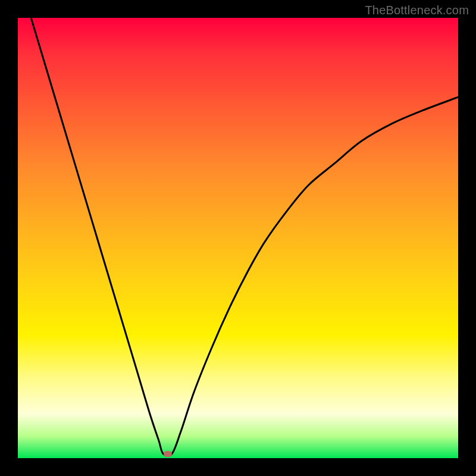  What do you see at coordinates (168, 454) in the screenshot?
I see `minimum-marker` at bounding box center [168, 454].